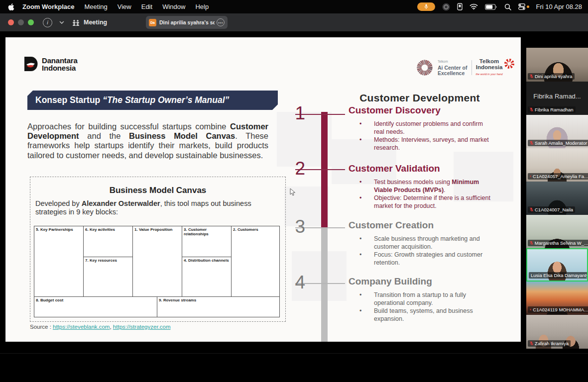 This screenshot has height=382, width=588. What do you see at coordinates (11, 7) in the screenshot?
I see `apple-menu-icon` at bounding box center [11, 7].